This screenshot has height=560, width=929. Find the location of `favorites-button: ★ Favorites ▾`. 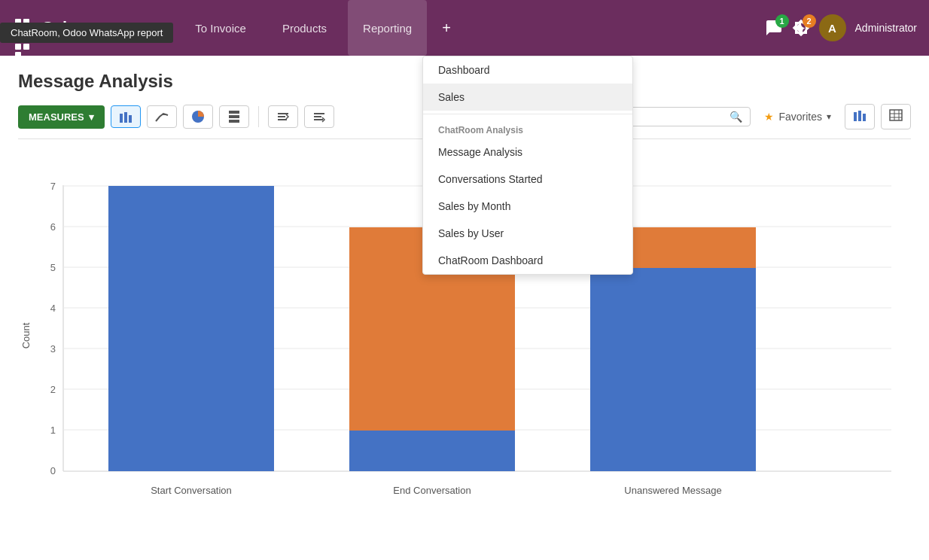

favorites-button: ★ Favorites ▾ is located at coordinates (798, 117).